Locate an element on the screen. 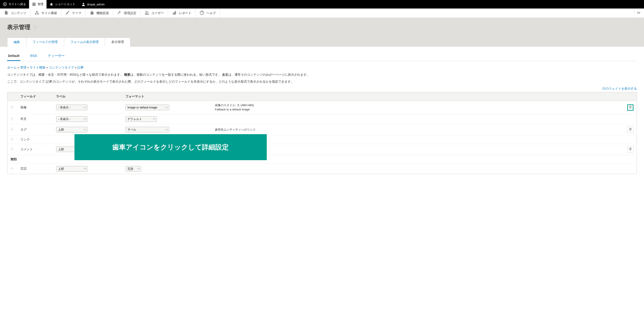 The height and width of the screenshot is (336, 644). user-icon is located at coordinates (84, 4).